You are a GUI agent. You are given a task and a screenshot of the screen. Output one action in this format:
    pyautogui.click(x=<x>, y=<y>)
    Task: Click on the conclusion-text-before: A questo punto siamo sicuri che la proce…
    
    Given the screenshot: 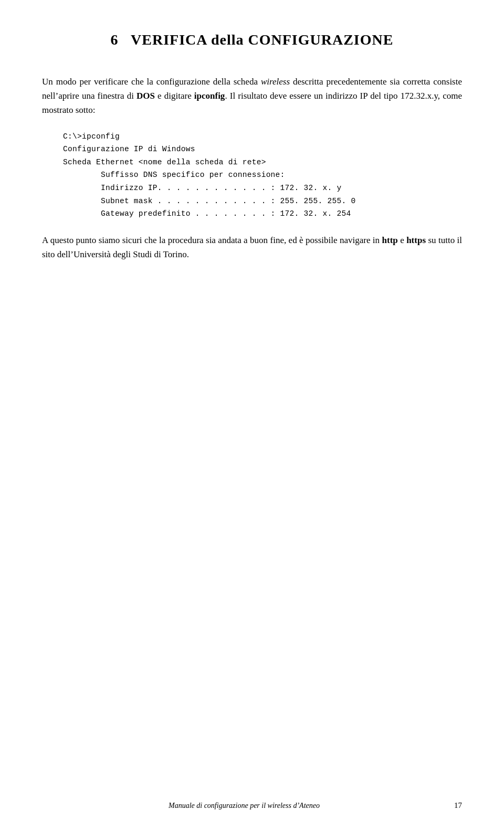 What is the action you would take?
    pyautogui.click(x=212, y=240)
    